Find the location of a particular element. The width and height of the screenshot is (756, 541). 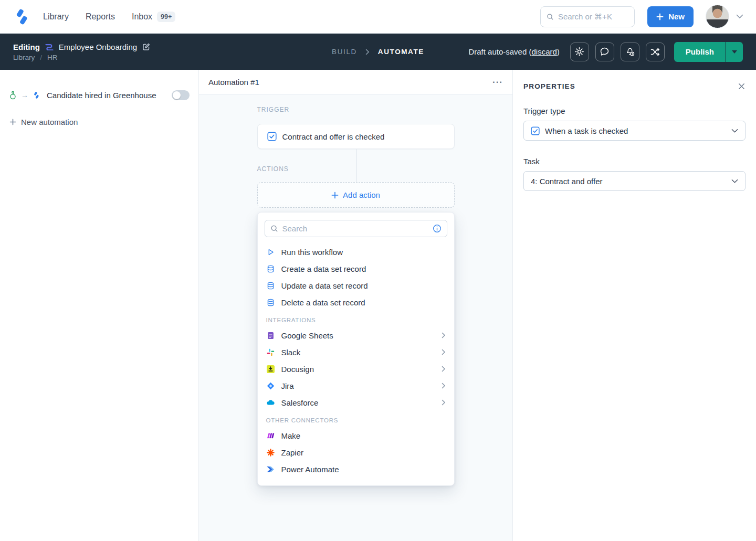

automation-toggle is located at coordinates (181, 96).